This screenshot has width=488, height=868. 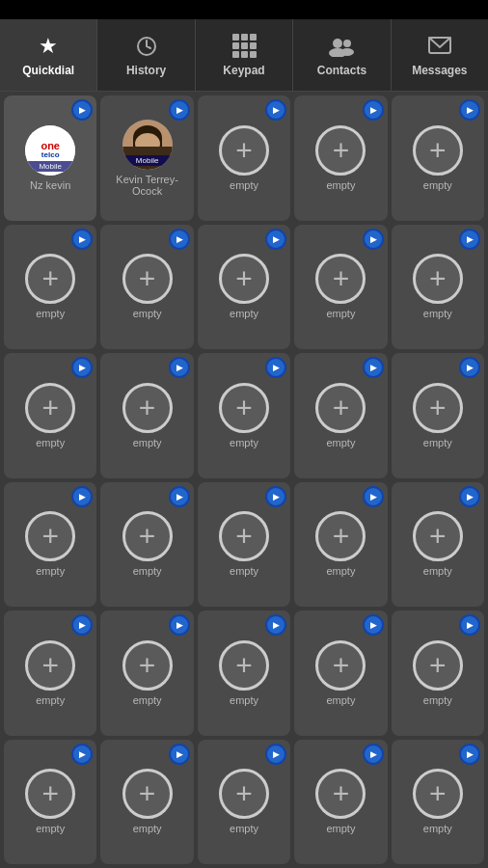 I want to click on quickdial-cell-empty-6-5: empty, so click(x=438, y=802).